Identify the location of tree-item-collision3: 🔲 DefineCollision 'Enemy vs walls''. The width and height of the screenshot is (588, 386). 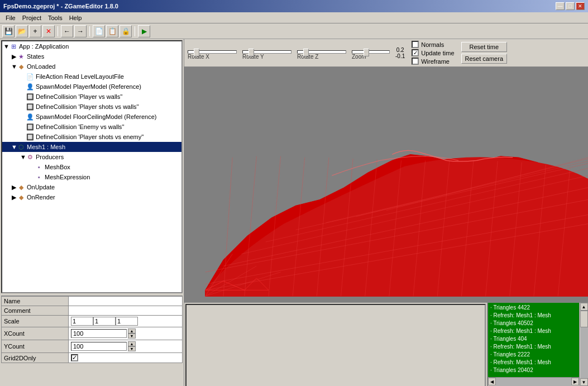
(92, 127).